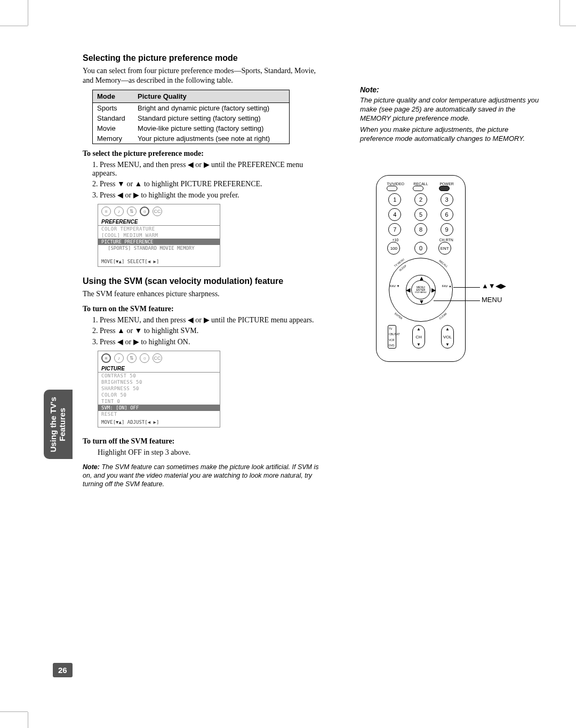 The height and width of the screenshot is (728, 576). Describe the element at coordinates (206, 342) in the screenshot. I see `step: Press ◀ or ▶ to highlight ON.` at that location.